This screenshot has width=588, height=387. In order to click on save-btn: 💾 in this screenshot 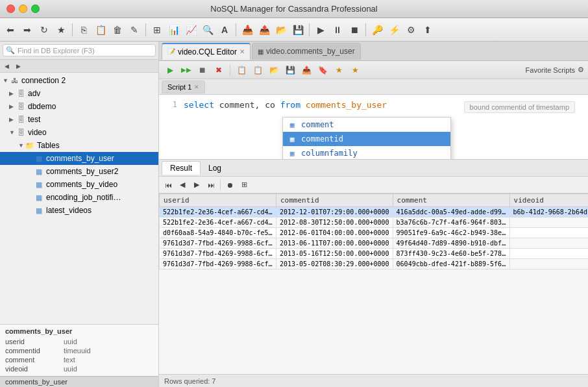, I will do `click(290, 70)`.